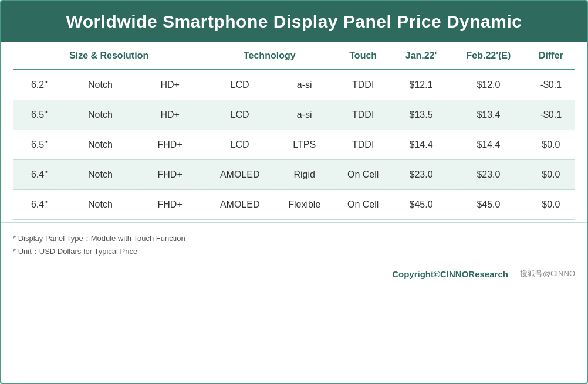  What do you see at coordinates (294, 115) in the screenshot?
I see `table-row: 6.5"NotchHD+LCDa-siTDDI$13.5$13.4-$0.1` at bounding box center [294, 115].